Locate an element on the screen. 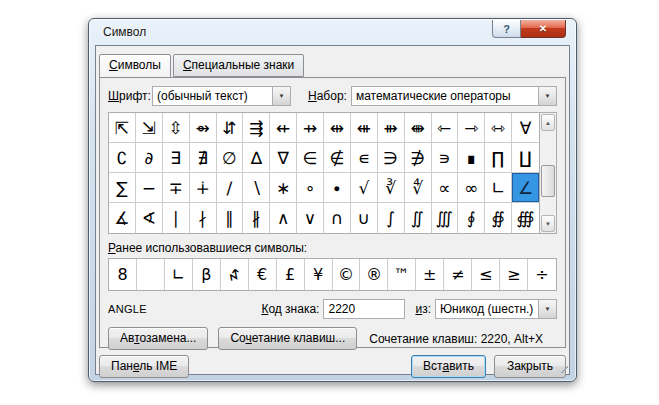 This screenshot has width=659, height=405. help-button: ? is located at coordinates (506, 29).